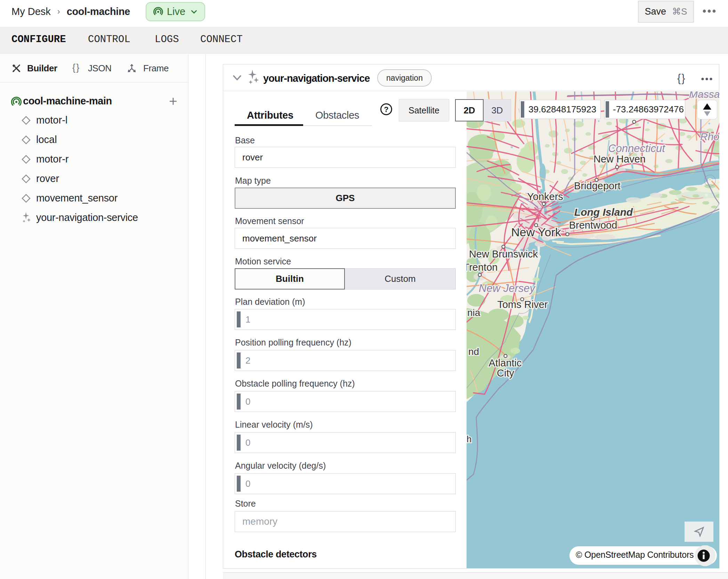  What do you see at coordinates (503, 254) in the screenshot?
I see `svg-text: New Brunswick` at bounding box center [503, 254].